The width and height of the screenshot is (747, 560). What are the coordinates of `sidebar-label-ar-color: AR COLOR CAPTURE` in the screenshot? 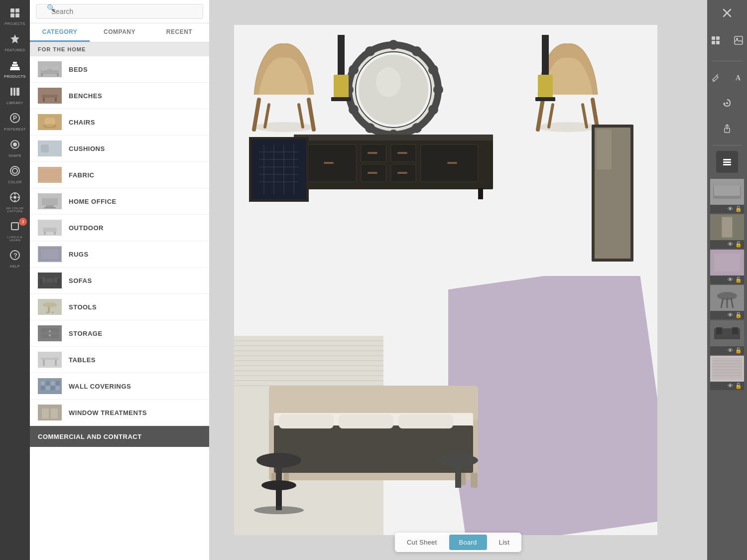 It's located at (15, 210).